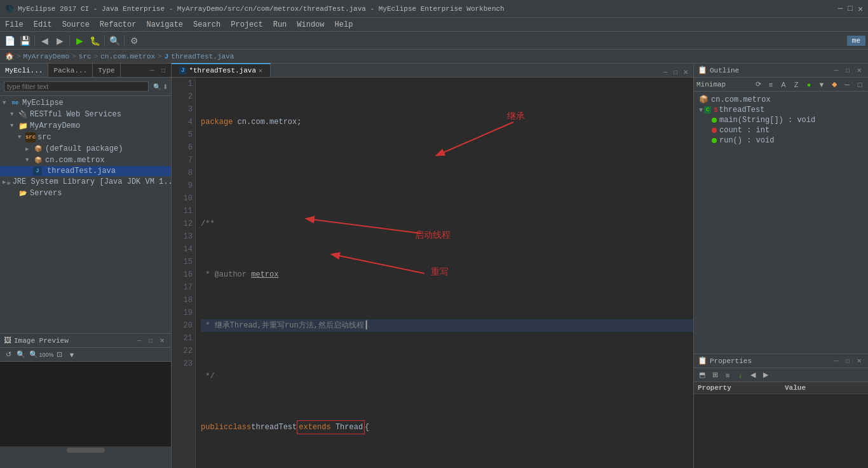 Image resolution: width=868 pixels, height=468 pixels. Describe the element at coordinates (344, 24) in the screenshot. I see `menu-help: Help` at that location.